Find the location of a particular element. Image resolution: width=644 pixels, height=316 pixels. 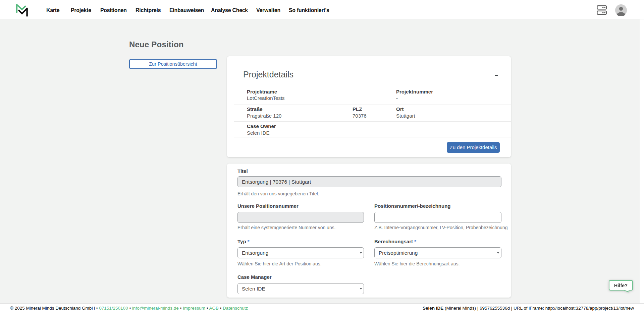

svg-text: Hilfe? is located at coordinates (621, 286).